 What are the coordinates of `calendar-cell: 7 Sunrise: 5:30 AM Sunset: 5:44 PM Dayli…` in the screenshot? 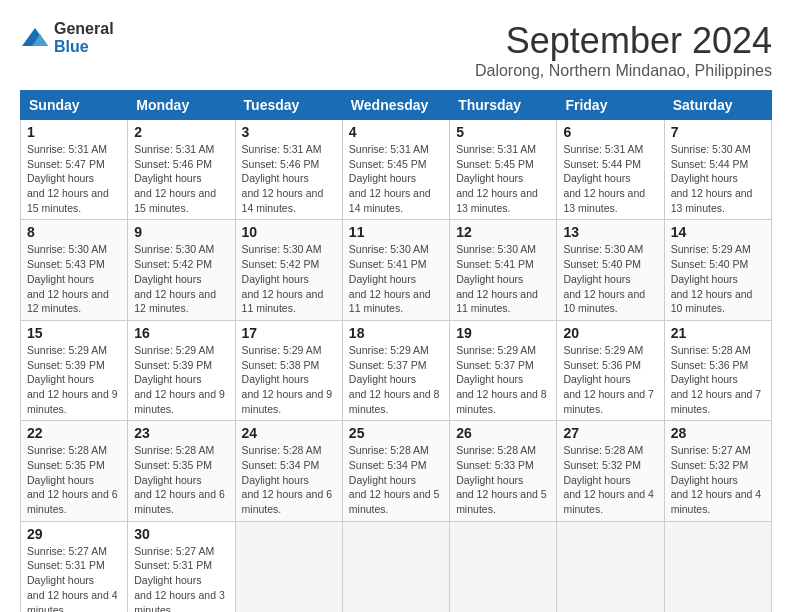 It's located at (718, 170).